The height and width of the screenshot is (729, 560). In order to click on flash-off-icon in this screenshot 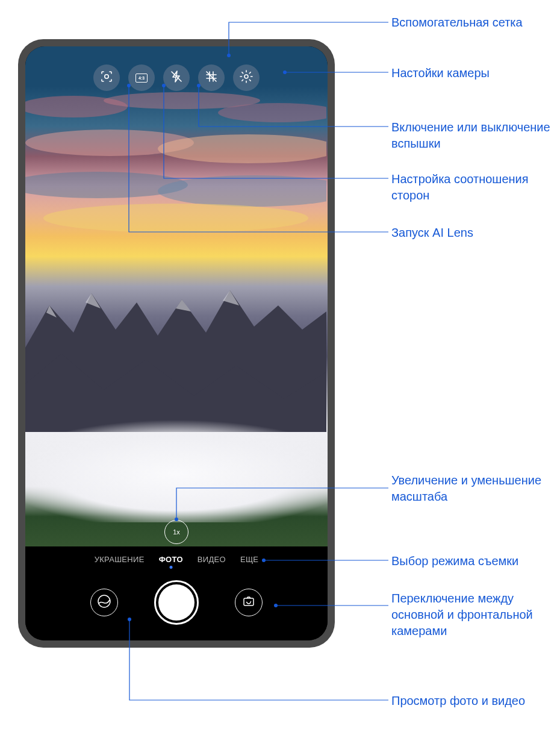, I will do `click(176, 78)`.